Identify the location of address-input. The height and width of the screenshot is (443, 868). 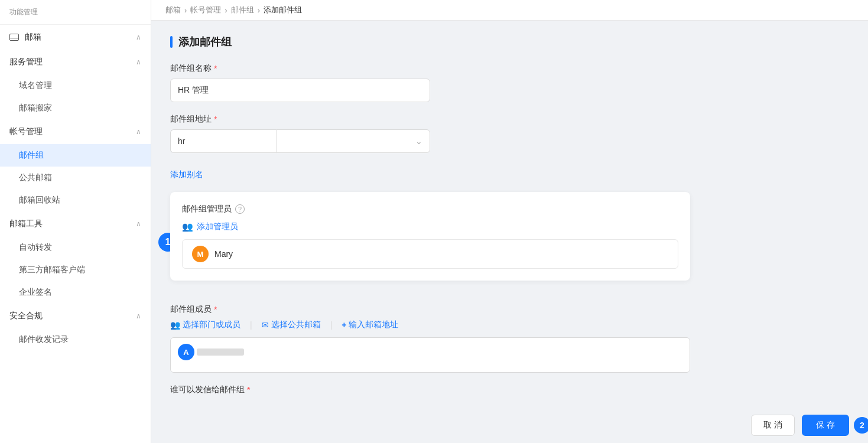
(223, 141).